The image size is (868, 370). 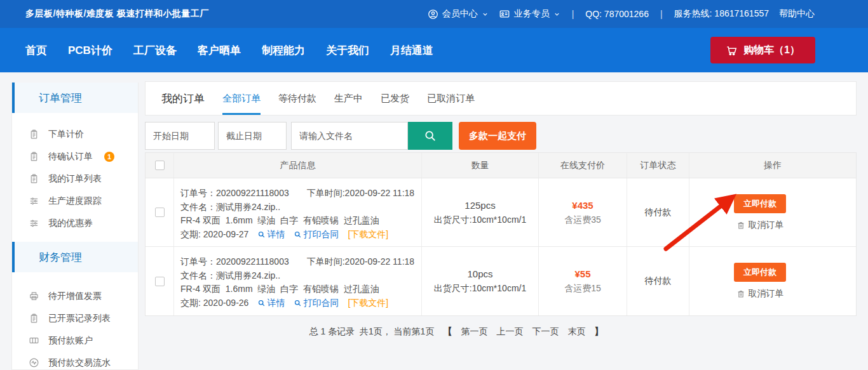 What do you see at coordinates (34, 363) in the screenshot?
I see `pulse-icon` at bounding box center [34, 363].